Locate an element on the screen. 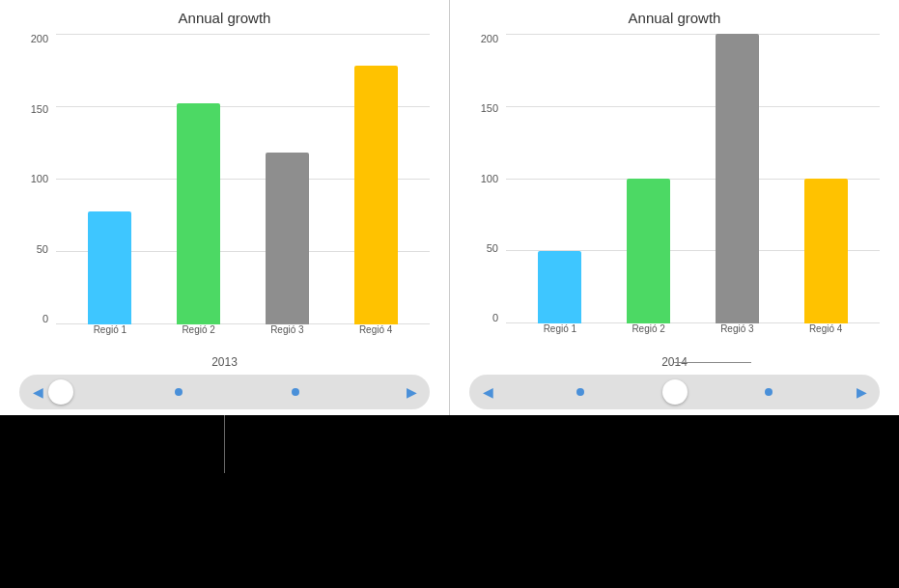 The image size is (899, 588). chart2-dot1 is located at coordinates (580, 392).